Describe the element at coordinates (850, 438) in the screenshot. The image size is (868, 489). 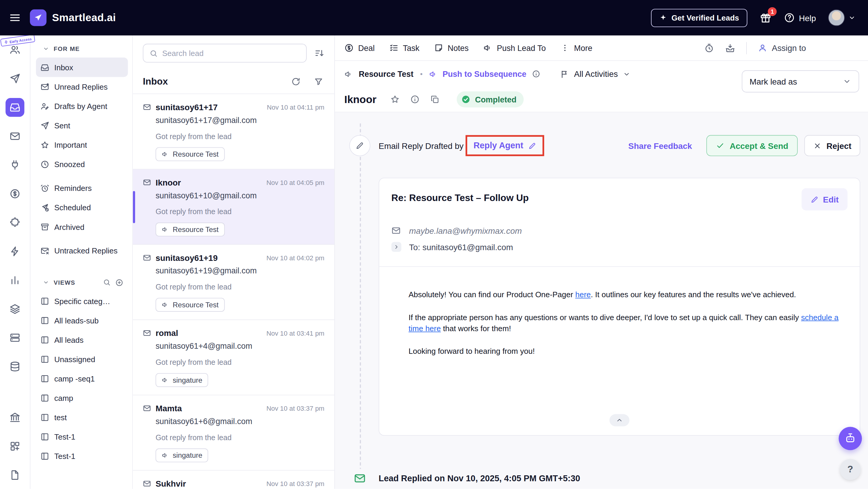
I see `chatbot-button` at that location.